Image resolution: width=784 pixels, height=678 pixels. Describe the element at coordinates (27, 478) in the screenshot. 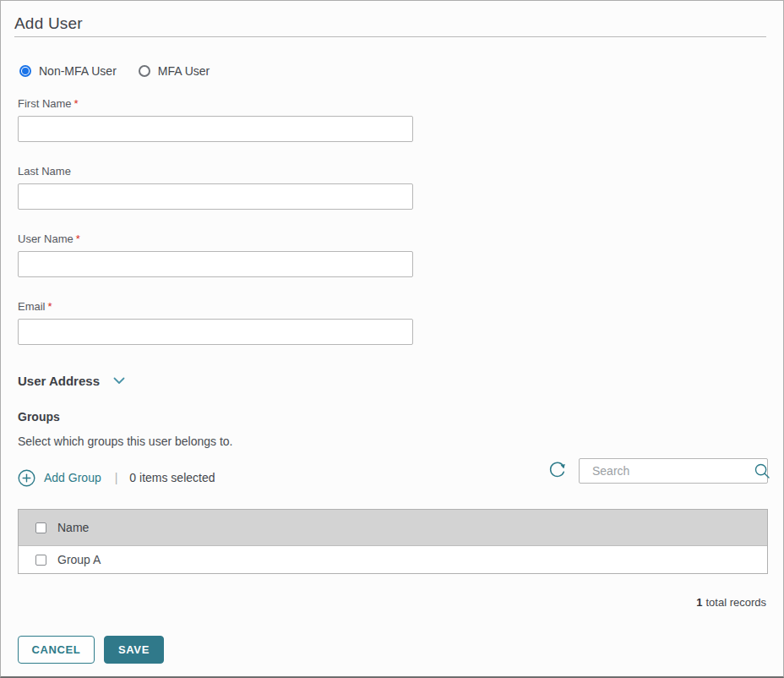

I see `plus-circle-icon` at that location.